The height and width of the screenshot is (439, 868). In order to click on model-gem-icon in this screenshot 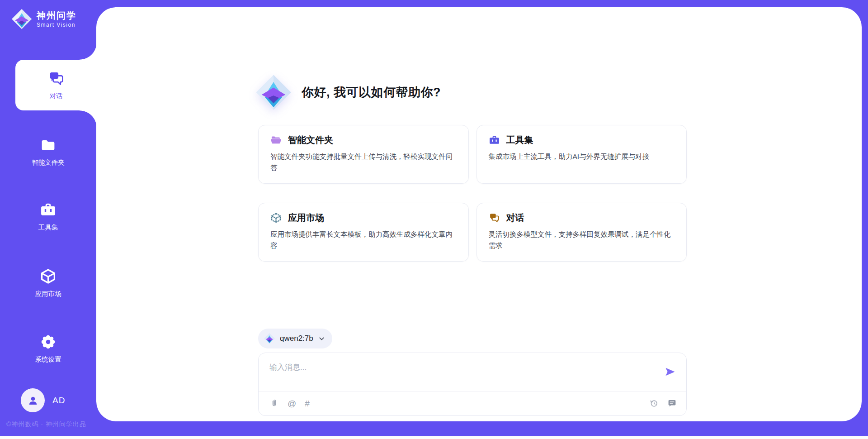, I will do `click(269, 339)`.